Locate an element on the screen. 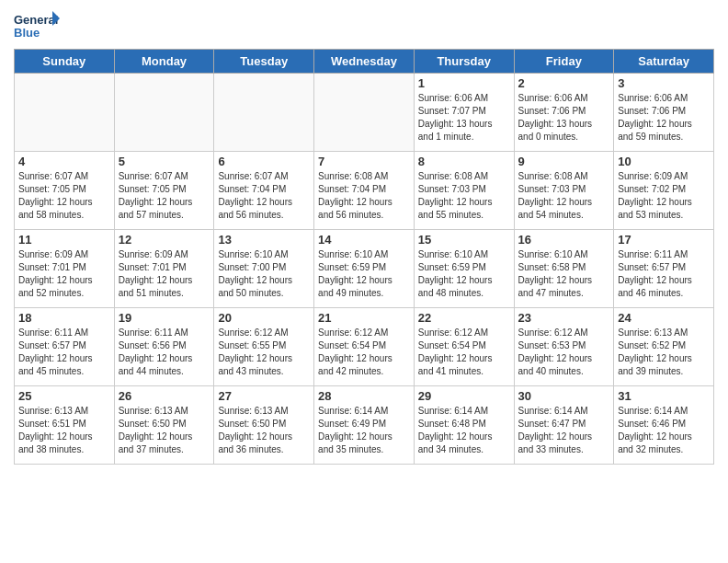  day-number: 30 is located at coordinates (564, 396).